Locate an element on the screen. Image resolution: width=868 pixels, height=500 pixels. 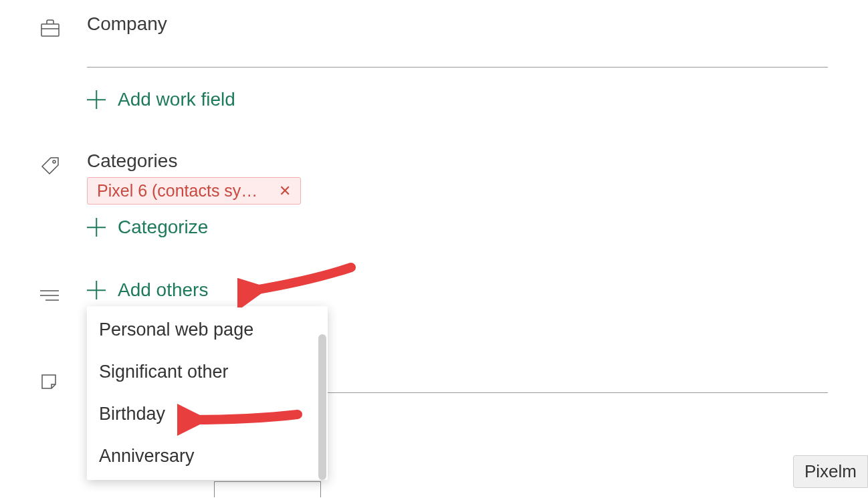
dropdown-item-significant-other: Significant other is located at coordinates (207, 372).